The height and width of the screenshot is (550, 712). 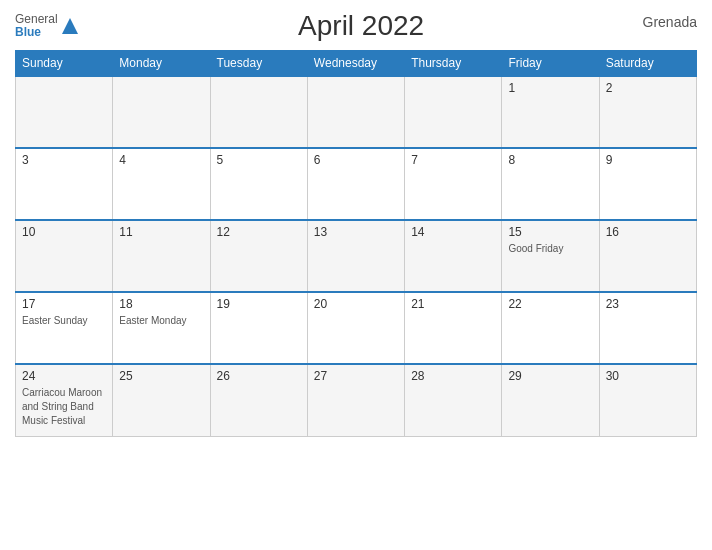 What do you see at coordinates (356, 232) in the screenshot?
I see `day-number: 13` at bounding box center [356, 232].